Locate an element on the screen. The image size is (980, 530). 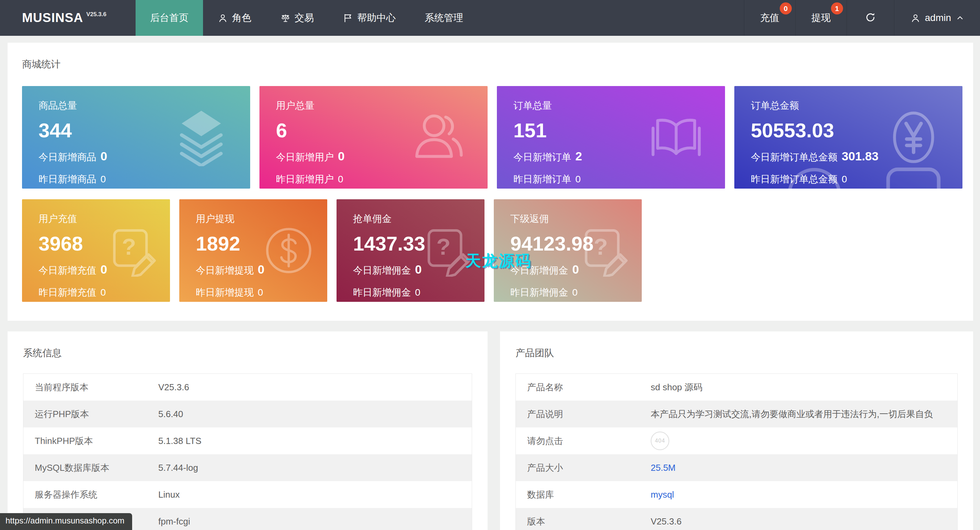
row-value: fpm-fcgi is located at coordinates (174, 521).